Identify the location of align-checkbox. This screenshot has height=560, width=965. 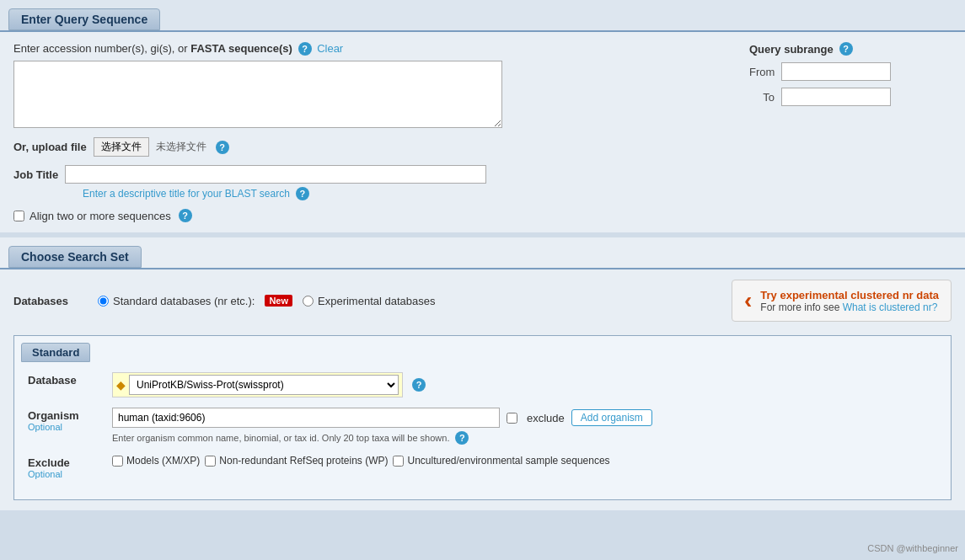
(19, 216).